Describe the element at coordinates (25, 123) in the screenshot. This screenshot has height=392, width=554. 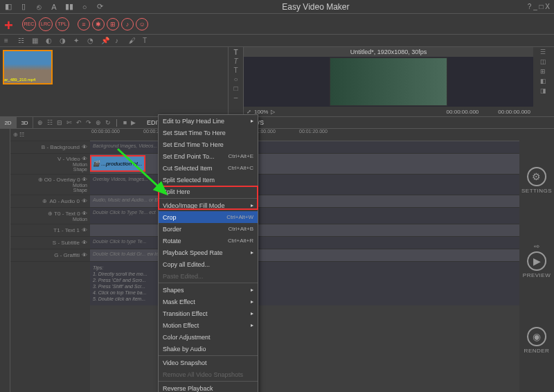
I see `tab-3d: 3D` at that location.